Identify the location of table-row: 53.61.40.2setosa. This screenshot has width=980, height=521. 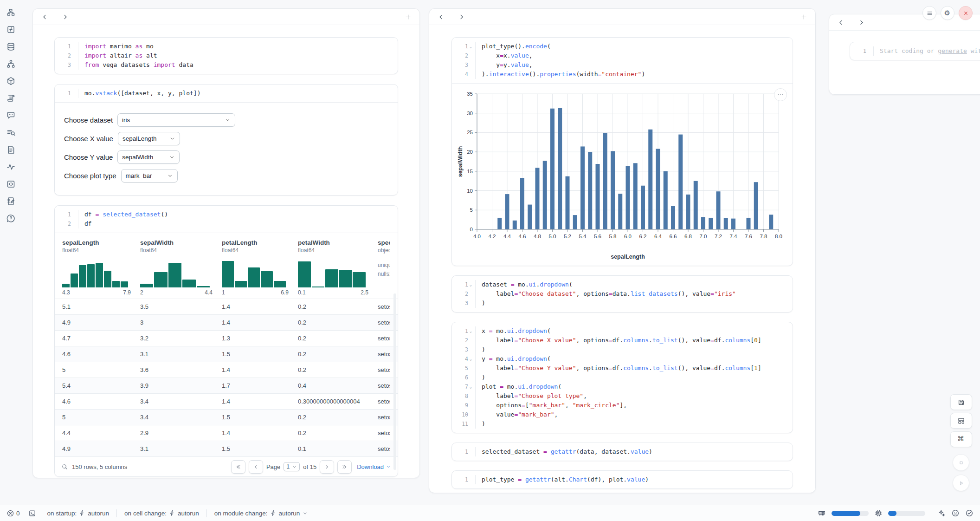
(226, 370).